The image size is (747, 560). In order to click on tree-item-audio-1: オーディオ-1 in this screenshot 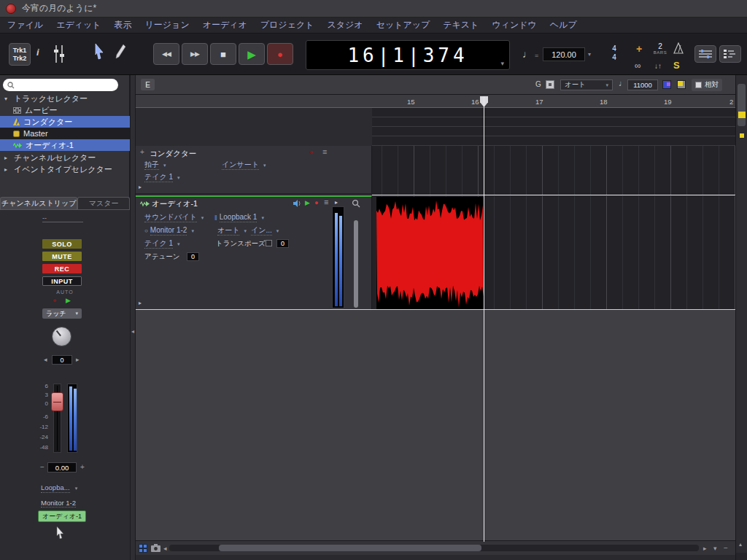, I will do `click(65, 145)`.